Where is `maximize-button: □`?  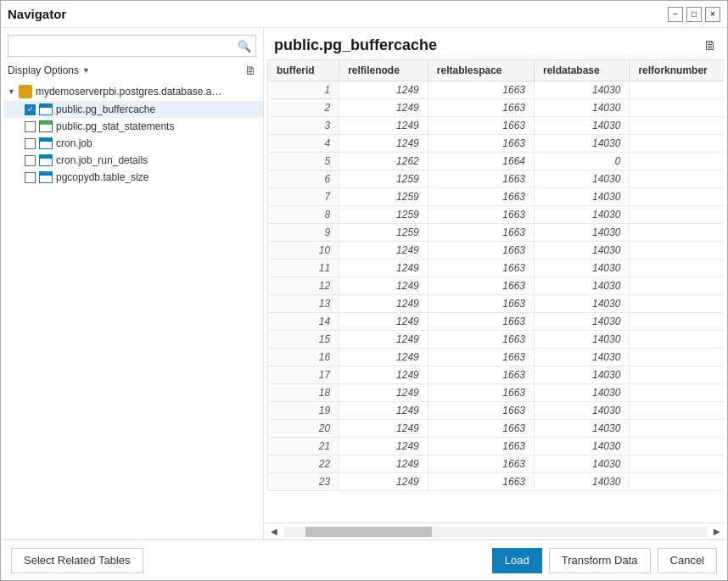
maximize-button: □ is located at coordinates (694, 14).